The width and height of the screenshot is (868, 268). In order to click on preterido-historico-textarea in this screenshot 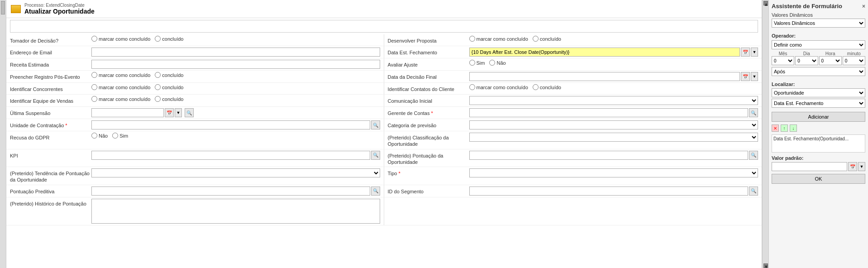, I will do `click(236, 211)`.